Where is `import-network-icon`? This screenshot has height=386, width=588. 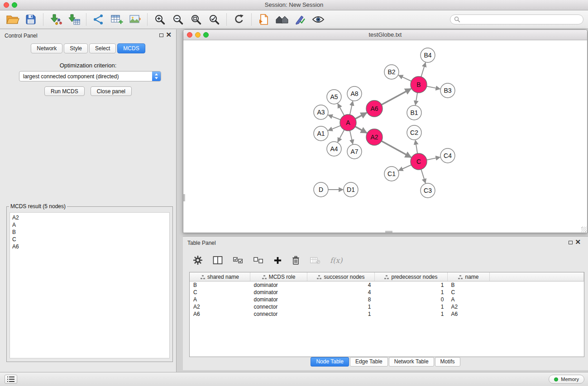
import-network-icon is located at coordinates (56, 19).